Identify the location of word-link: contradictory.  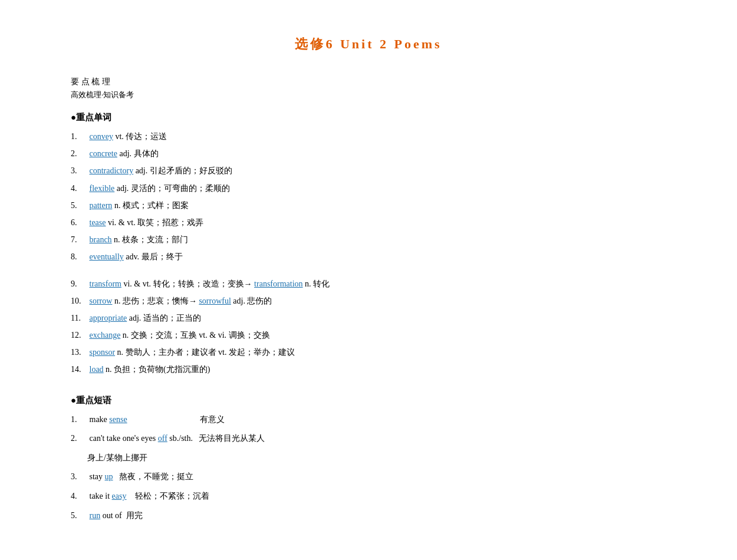
(112, 171).